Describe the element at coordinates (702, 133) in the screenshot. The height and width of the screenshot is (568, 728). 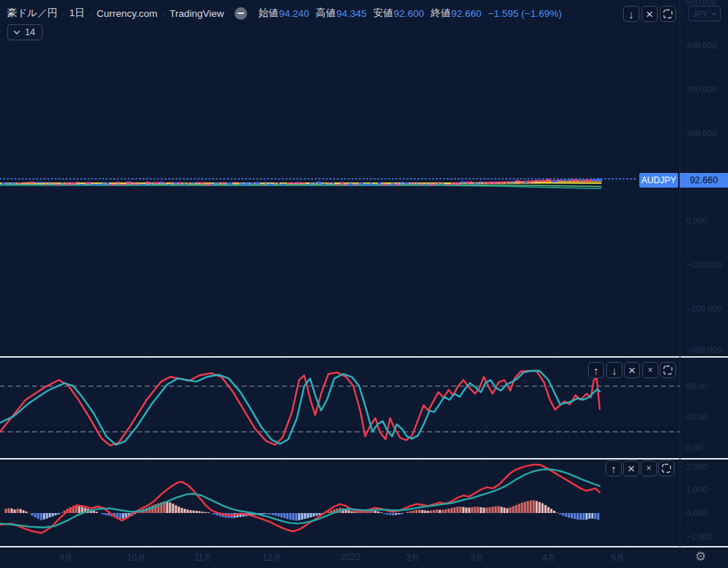
I see `price-scale-label: 200.000` at that location.